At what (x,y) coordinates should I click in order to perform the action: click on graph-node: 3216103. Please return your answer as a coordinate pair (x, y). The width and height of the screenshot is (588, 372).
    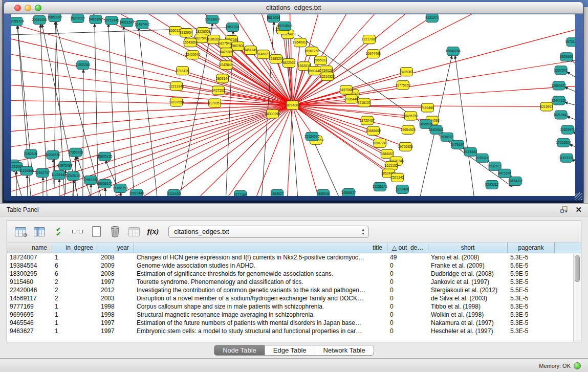
    Looking at the image, I should click on (364, 102).